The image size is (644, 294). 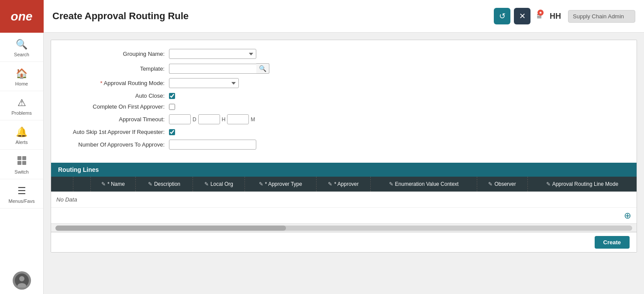 I want to click on hours-label: H, so click(x=224, y=120).